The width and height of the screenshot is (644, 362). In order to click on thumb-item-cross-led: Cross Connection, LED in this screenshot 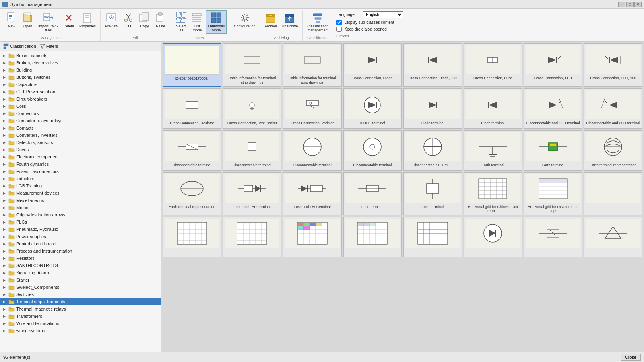, I will do `click(553, 65)`.